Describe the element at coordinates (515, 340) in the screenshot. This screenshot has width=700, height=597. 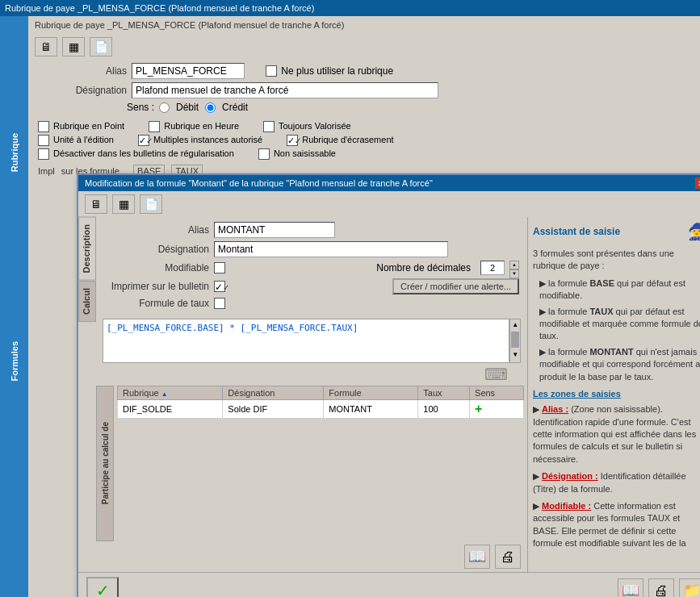
I see `scroll-thumb` at that location.